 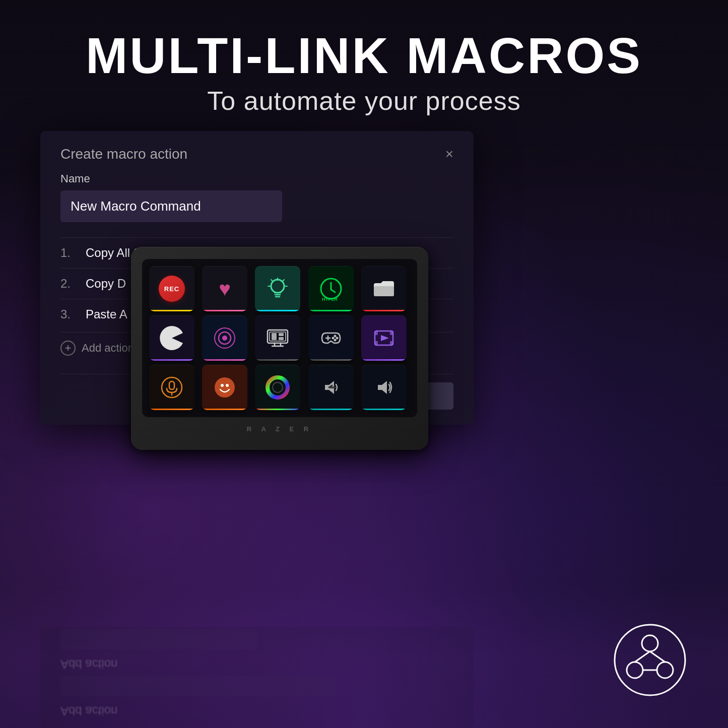 I want to click on svg-text: HYPER, so click(x=330, y=299).